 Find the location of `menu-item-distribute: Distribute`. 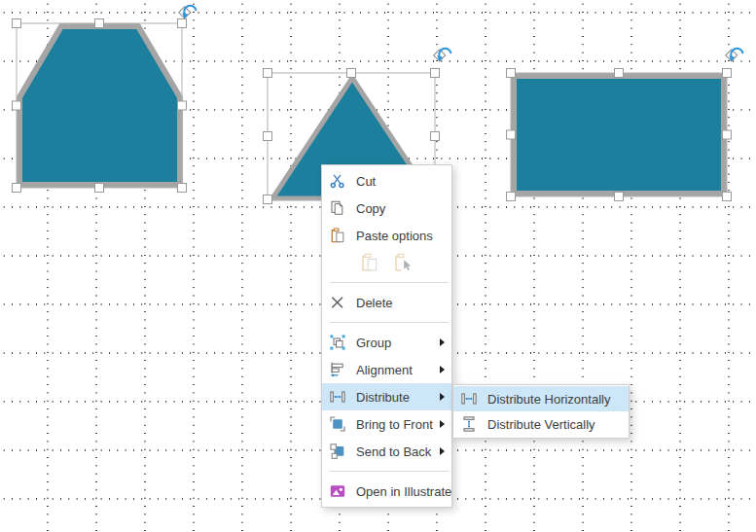

menu-item-distribute: Distribute is located at coordinates (387, 397).